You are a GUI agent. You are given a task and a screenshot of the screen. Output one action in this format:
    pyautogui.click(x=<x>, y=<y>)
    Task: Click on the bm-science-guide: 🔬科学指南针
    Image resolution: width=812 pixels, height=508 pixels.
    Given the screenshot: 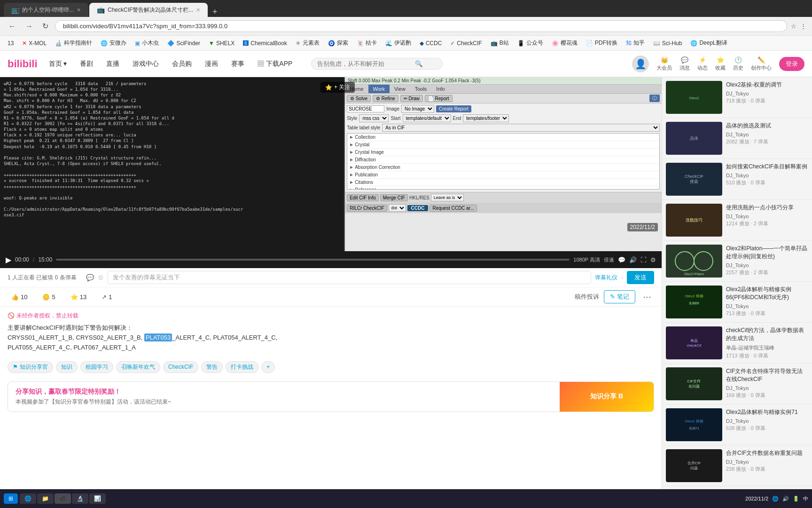 What is the action you would take?
    pyautogui.click(x=73, y=43)
    